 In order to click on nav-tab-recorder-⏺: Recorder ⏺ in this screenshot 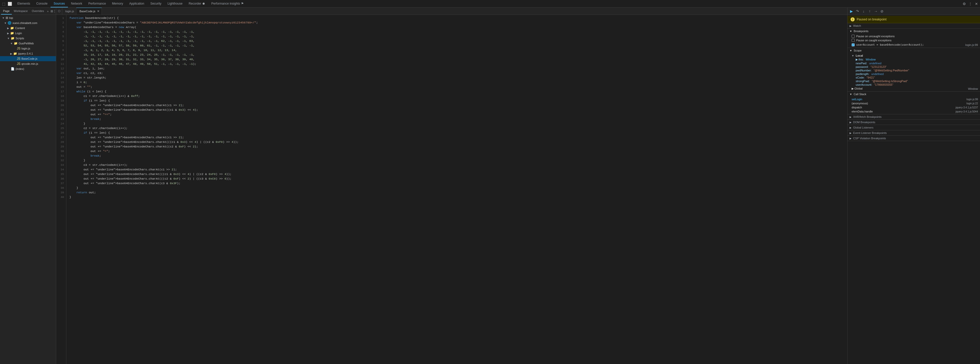, I will do `click(197, 4)`.